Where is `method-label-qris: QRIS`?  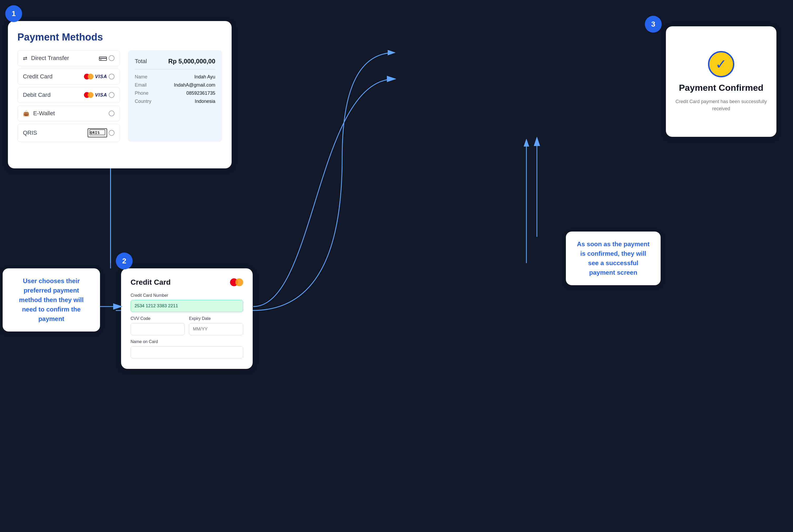 method-label-qris: QRIS is located at coordinates (30, 133).